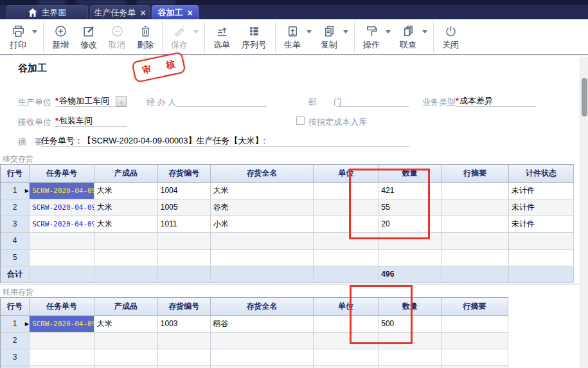 The width and height of the screenshot is (588, 368). I want to click on table-cell: 谷壳, so click(262, 208).